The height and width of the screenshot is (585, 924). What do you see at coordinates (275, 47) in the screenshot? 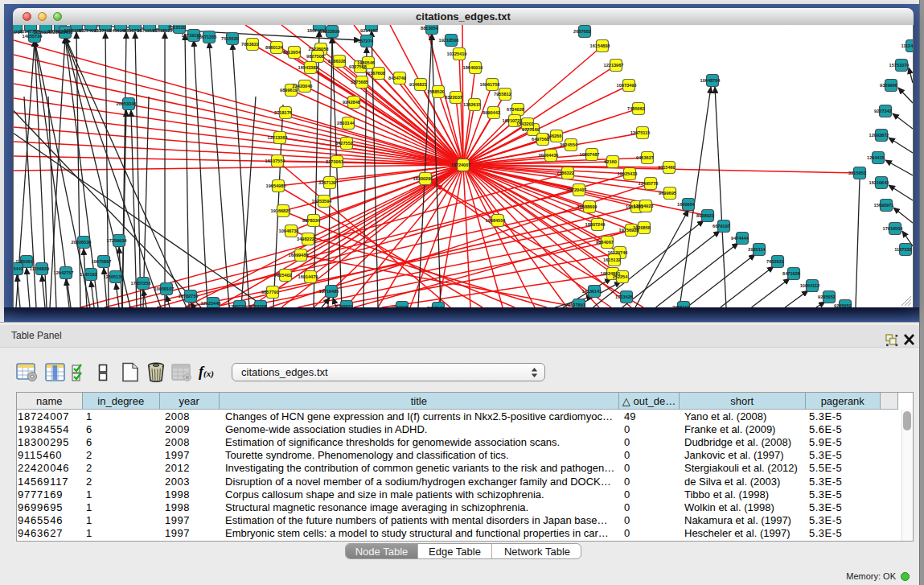
I see `svg-text: 8660124` at bounding box center [275, 47].